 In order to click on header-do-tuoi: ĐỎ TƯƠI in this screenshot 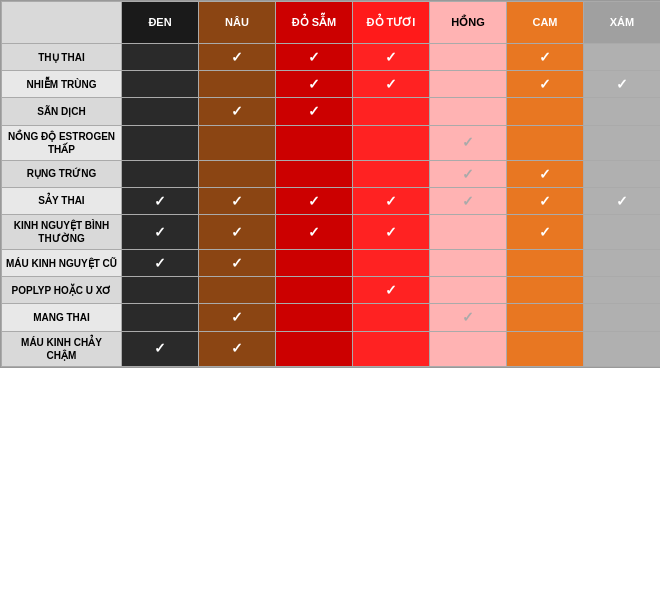, I will do `click(392, 23)`.